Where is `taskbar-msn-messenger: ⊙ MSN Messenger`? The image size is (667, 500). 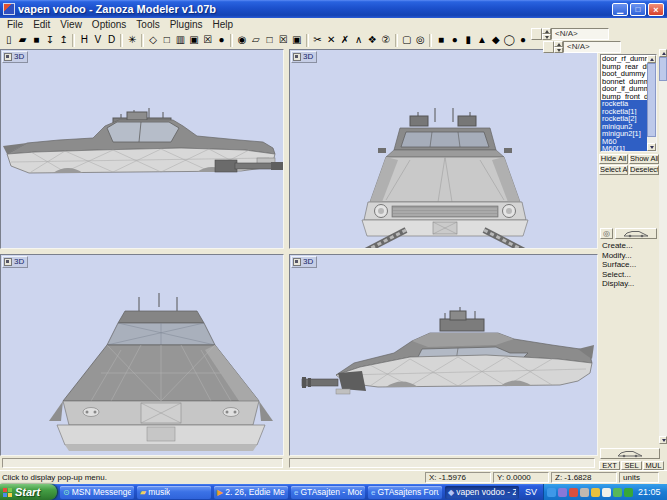
taskbar-msn-messenger: ⊙ MSN Messenger is located at coordinates (97, 492).